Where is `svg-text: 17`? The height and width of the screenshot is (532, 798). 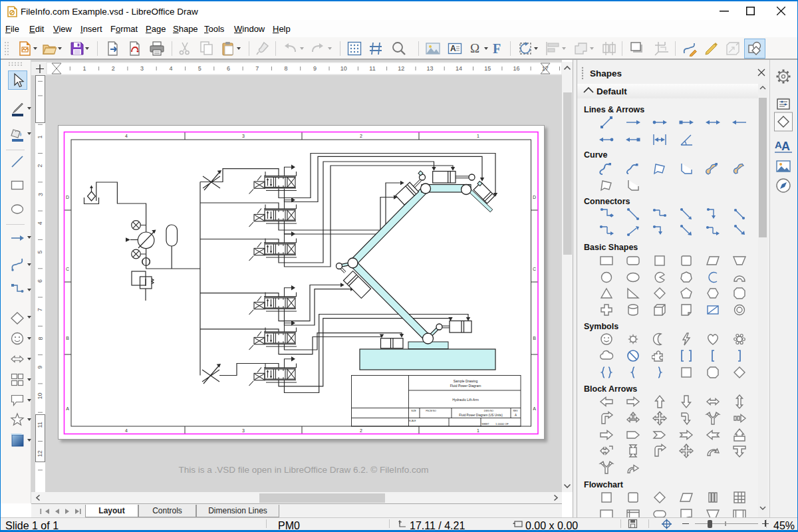 svg-text: 17 is located at coordinates (545, 68).